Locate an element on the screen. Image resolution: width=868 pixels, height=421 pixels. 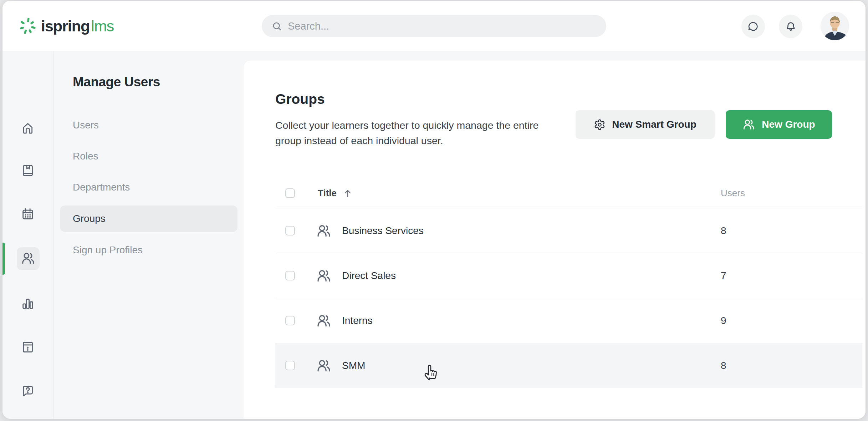
sort-arrow-up-icon is located at coordinates (348, 193).